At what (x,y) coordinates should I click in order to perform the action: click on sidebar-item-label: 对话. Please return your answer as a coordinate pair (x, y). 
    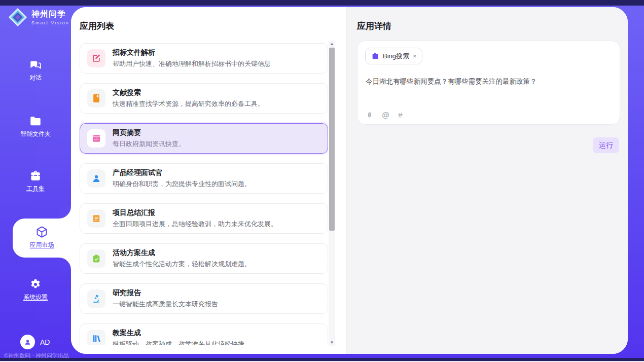
    Looking at the image, I should click on (35, 78).